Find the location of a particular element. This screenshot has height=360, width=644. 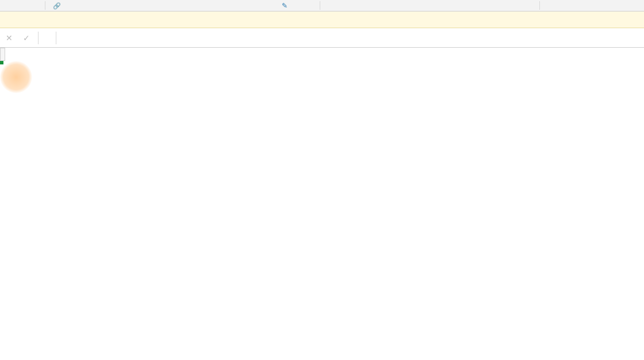

warning-bar is located at coordinates (322, 20).